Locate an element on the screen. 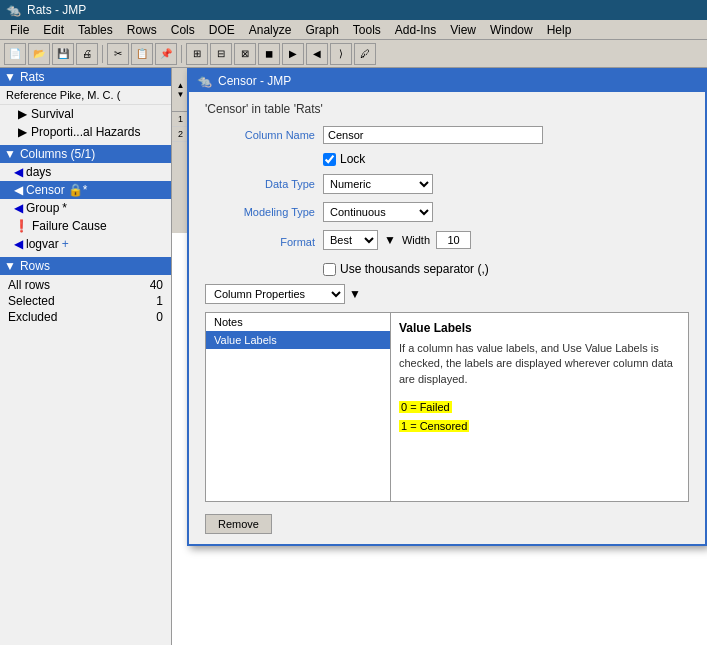 The image size is (707, 645). rows-excluded: Excluded 0 is located at coordinates (86, 317).